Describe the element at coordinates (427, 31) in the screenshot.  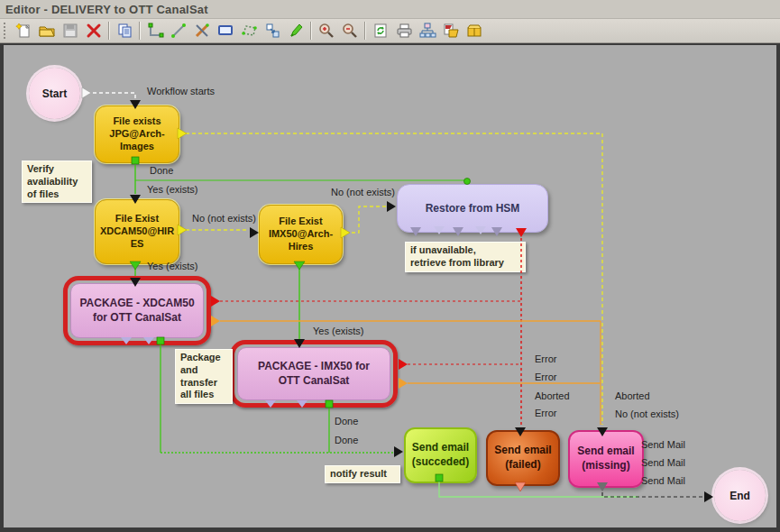
I see `hierarchy-icon` at that location.